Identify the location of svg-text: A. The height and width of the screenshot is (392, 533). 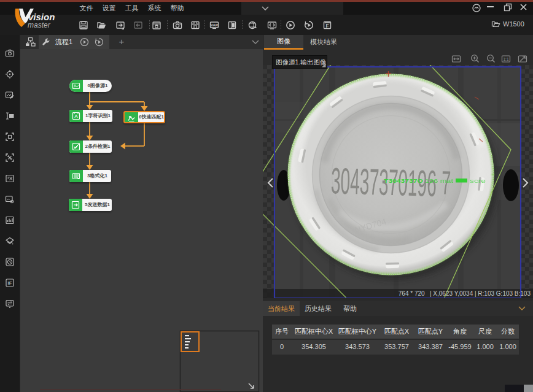
(76, 117).